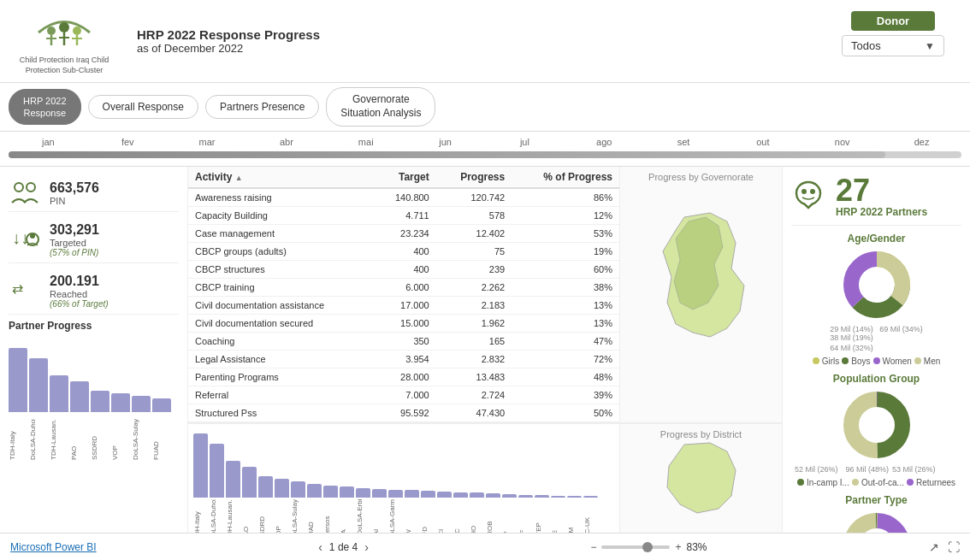 The image size is (970, 560). I want to click on targeted-number: 303,291, so click(74, 230).